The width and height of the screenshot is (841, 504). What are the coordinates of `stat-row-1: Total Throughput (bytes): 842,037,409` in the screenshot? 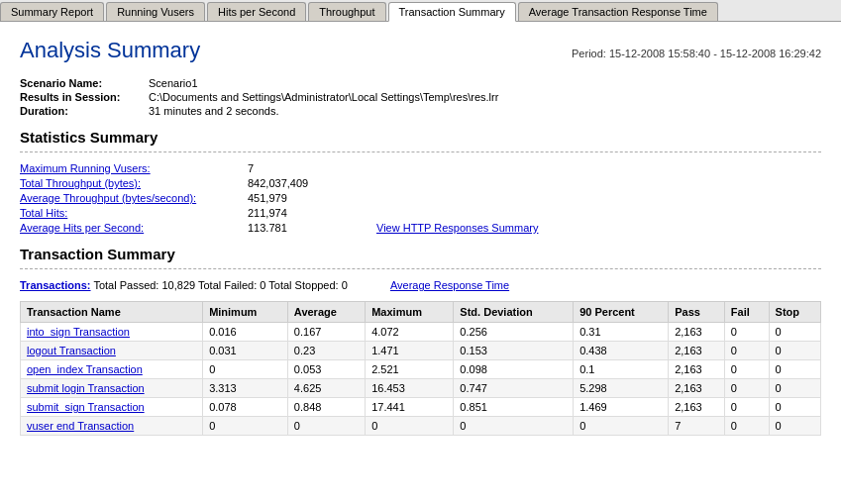 It's located at (420, 183).